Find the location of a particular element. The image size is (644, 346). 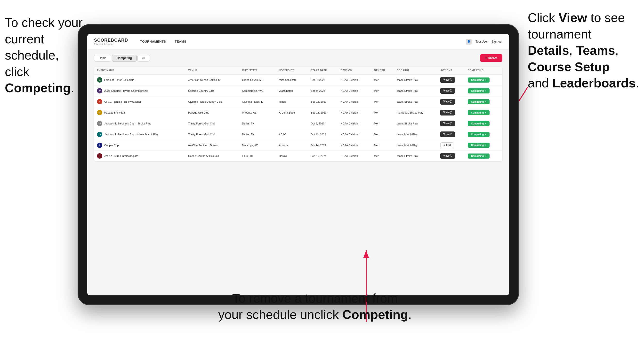

cell-start: Sep 9, 2023 is located at coordinates (322, 91).